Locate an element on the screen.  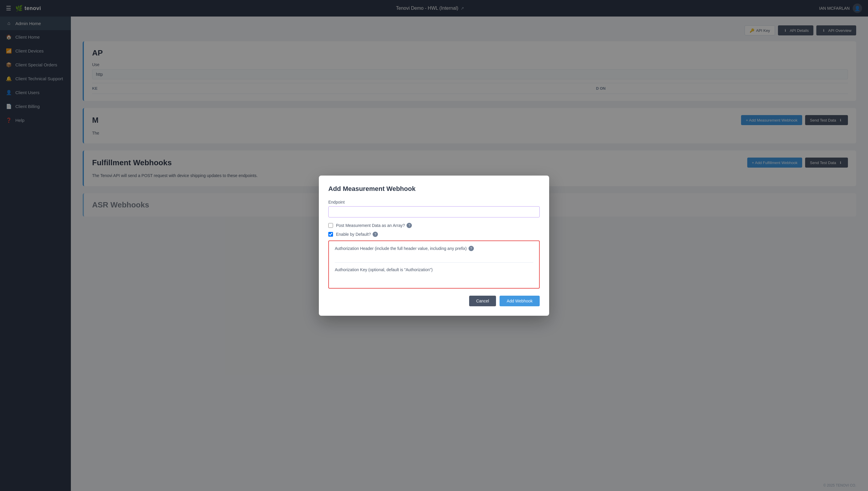
cancel-button: Cancel is located at coordinates (483, 301).